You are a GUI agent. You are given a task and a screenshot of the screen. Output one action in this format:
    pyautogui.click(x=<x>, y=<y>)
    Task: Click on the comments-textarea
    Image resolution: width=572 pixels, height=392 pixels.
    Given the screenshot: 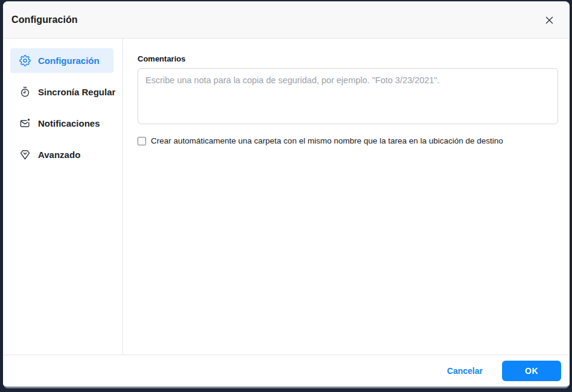 What is the action you would take?
    pyautogui.click(x=348, y=96)
    